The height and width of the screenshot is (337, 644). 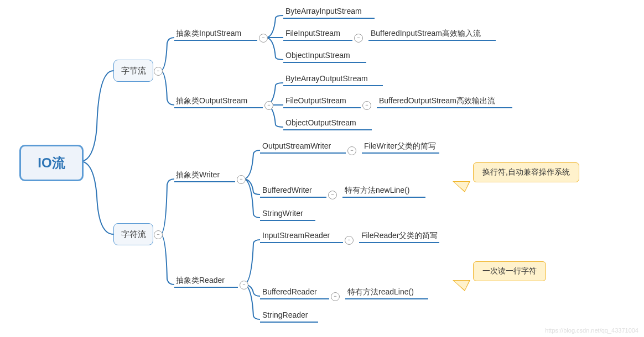 I want to click on char-stream-label: 字符流, so click(x=134, y=234).